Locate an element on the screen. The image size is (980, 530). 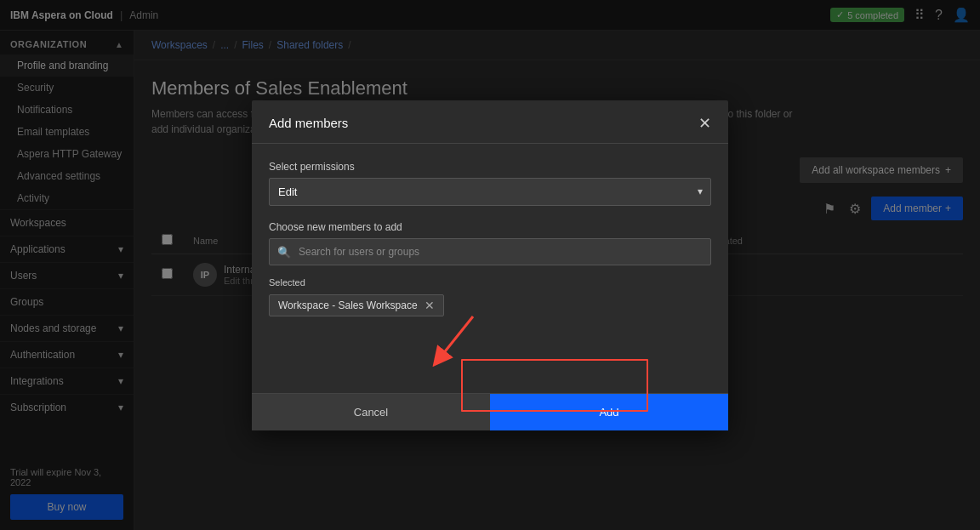
close-icon: ✕ is located at coordinates (704, 123).